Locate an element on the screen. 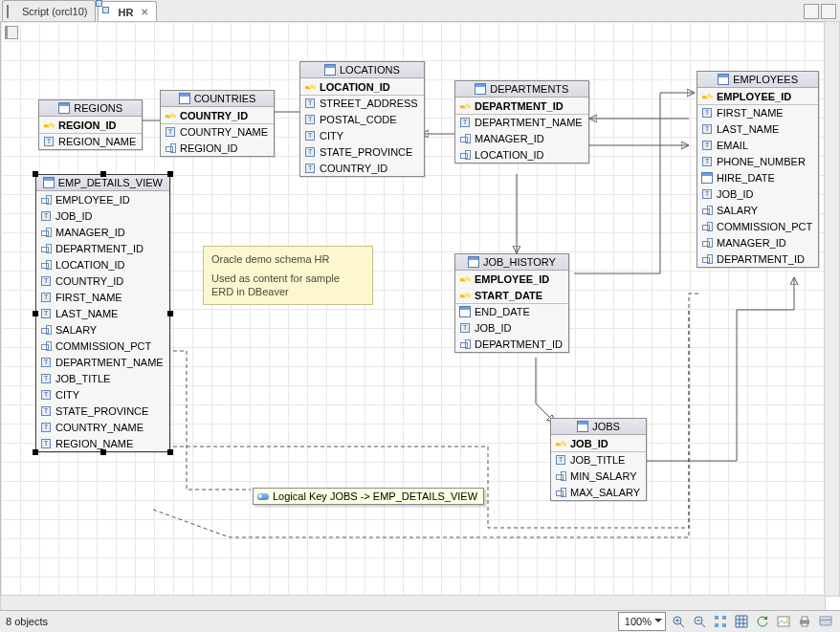  maximize-editor-button is located at coordinates (829, 11).